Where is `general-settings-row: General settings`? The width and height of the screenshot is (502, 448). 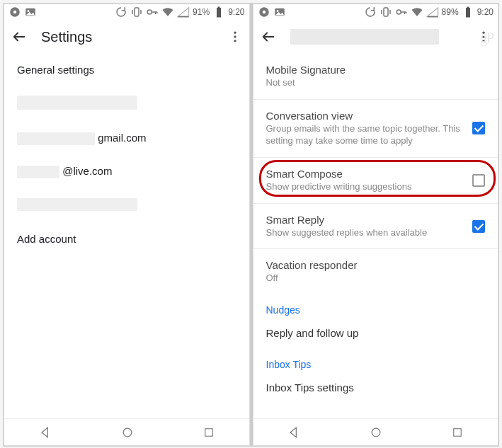
general-settings-row: General settings is located at coordinates (127, 69).